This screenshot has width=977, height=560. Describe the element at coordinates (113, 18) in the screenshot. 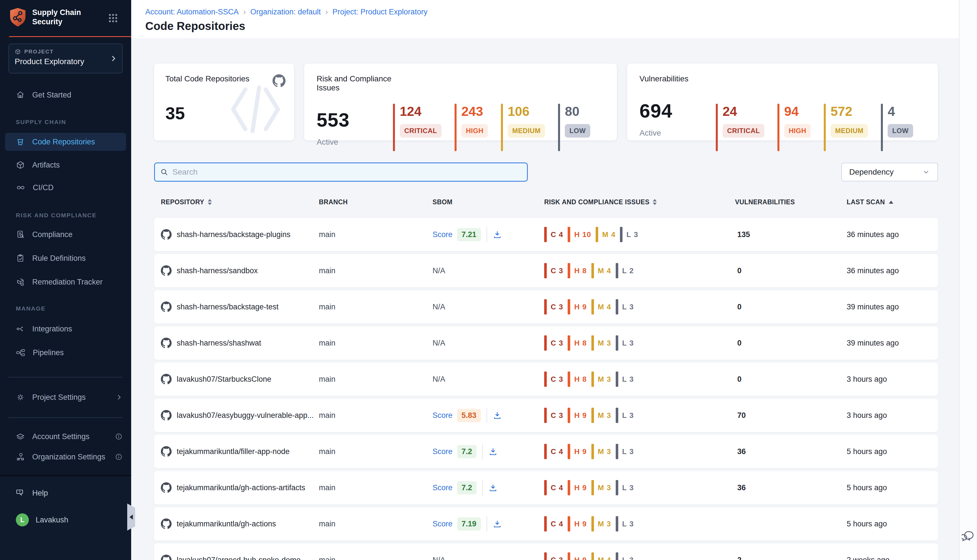

I see `module-grid-icon` at that location.